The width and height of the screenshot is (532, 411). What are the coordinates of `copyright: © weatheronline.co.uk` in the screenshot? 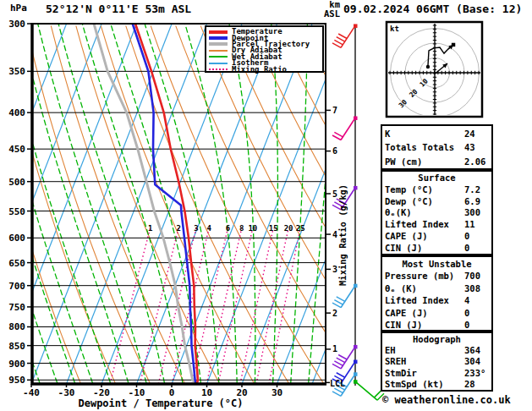 It's located at (447, 400).